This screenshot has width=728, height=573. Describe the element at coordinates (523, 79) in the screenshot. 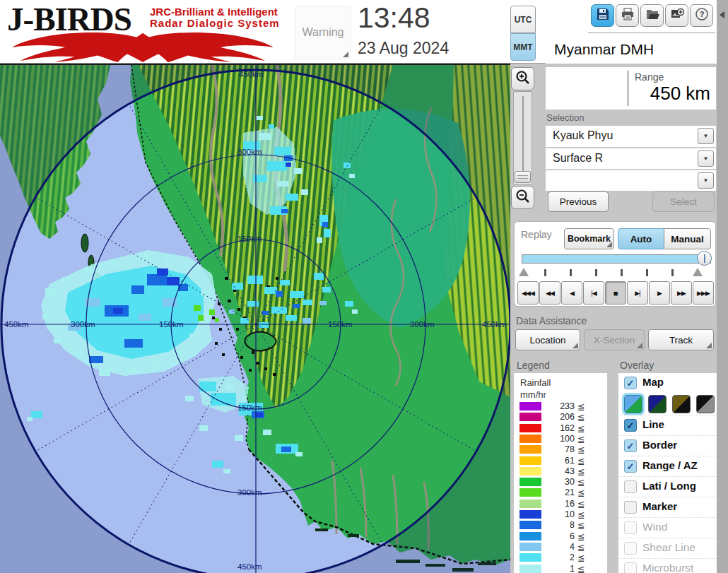

I see `zoom-in-button` at that location.